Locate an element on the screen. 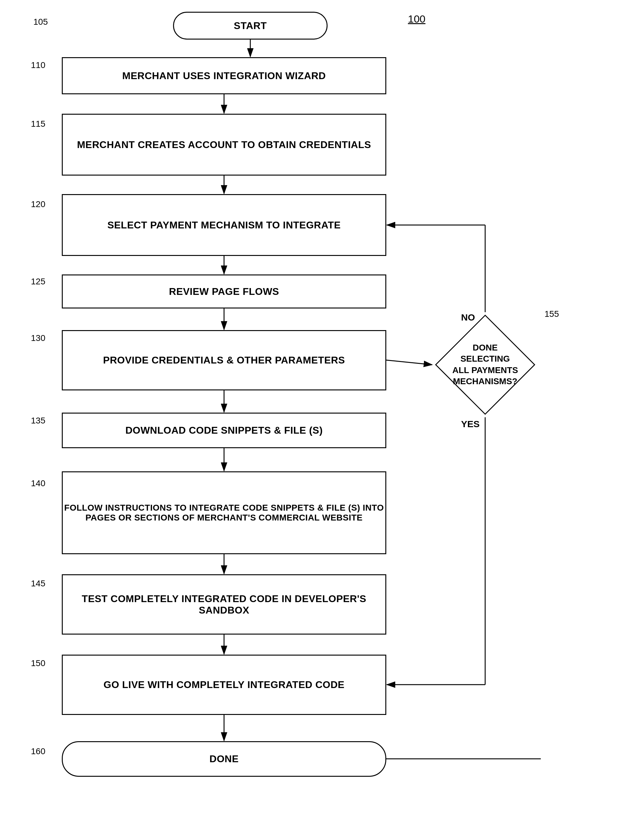 The width and height of the screenshot is (644, 833). ref-140: 140 is located at coordinates (38, 483).